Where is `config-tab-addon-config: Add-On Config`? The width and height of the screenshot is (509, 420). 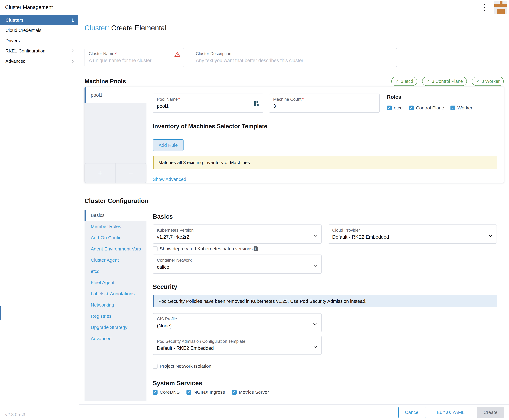
config-tab-addon-config: Add-On Config is located at coordinates (115, 238).